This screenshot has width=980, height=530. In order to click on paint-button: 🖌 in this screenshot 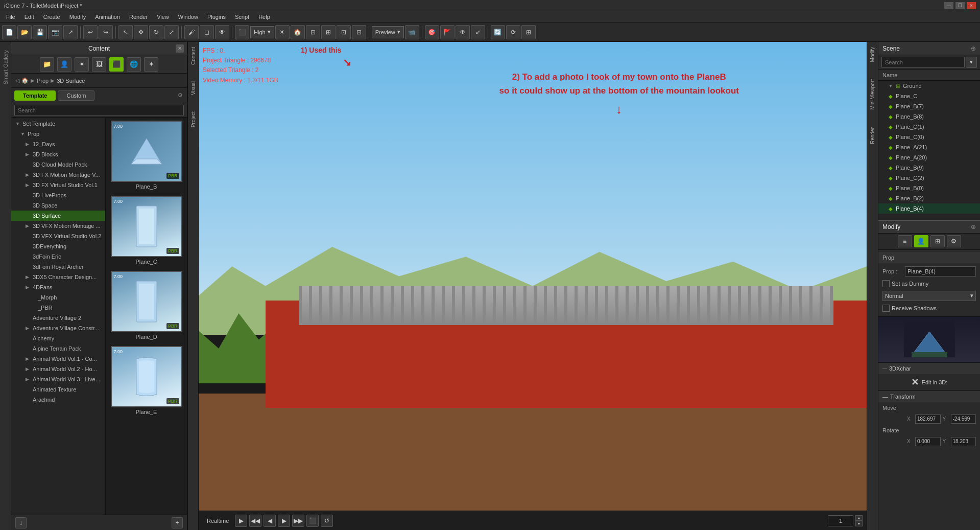, I will do `click(192, 32)`.